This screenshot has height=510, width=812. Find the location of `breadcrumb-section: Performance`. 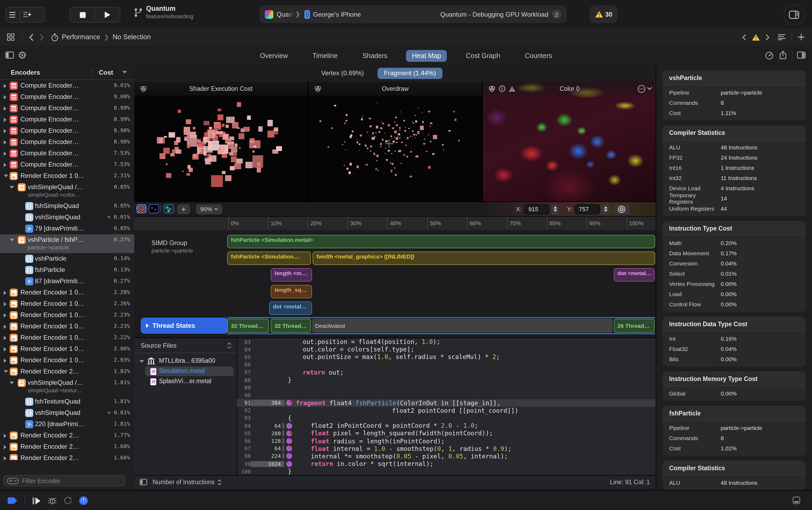

breadcrumb-section: Performance is located at coordinates (81, 37).